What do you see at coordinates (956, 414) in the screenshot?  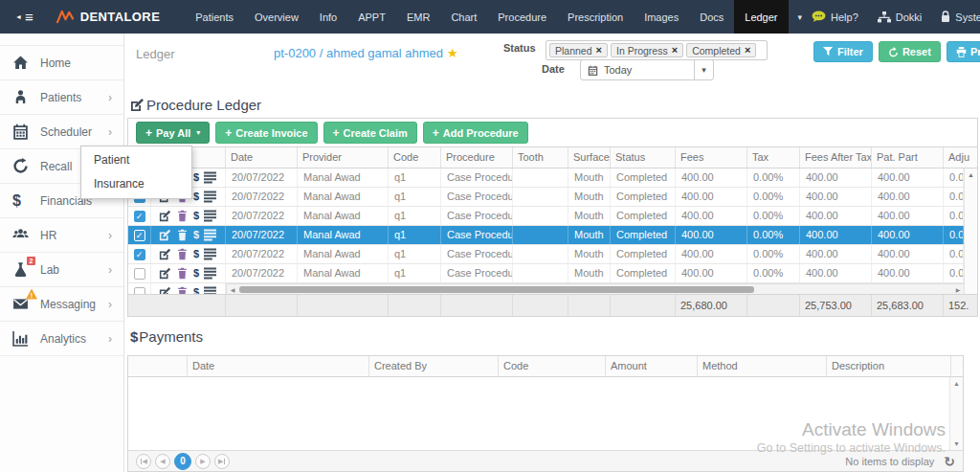 I see `payments-vertical-scrollbar: ▲ ▼` at bounding box center [956, 414].